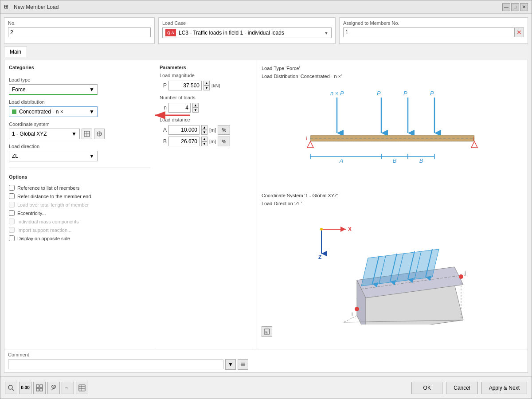 Image resolution: width=532 pixels, height=399 pixels. What do you see at coordinates (172, 116) in the screenshot?
I see `red-arrow` at bounding box center [172, 116].